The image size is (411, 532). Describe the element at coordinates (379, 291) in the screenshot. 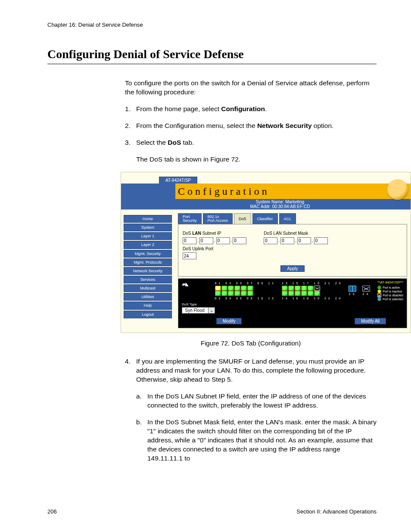

I see `legend-inactive-icon` at that location.